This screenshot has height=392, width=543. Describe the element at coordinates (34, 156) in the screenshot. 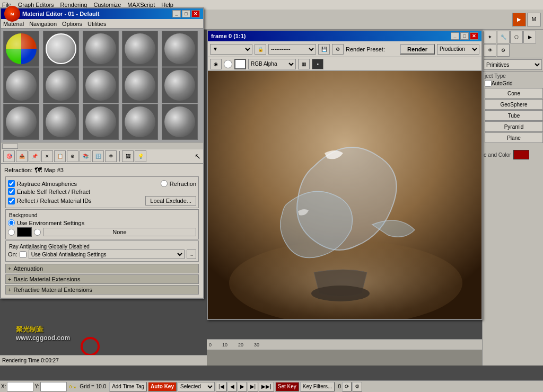

I see `assign-btn: 📌` at that location.